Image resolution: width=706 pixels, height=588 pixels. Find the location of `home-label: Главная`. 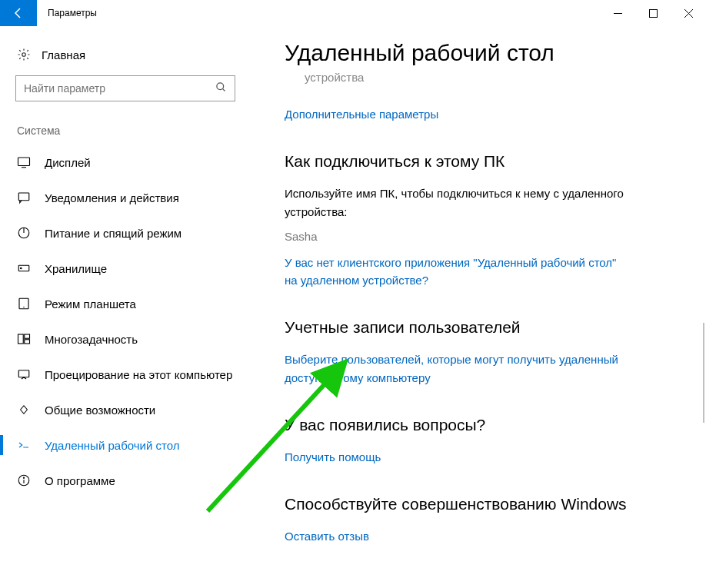

home-label: Главная is located at coordinates (63, 55).